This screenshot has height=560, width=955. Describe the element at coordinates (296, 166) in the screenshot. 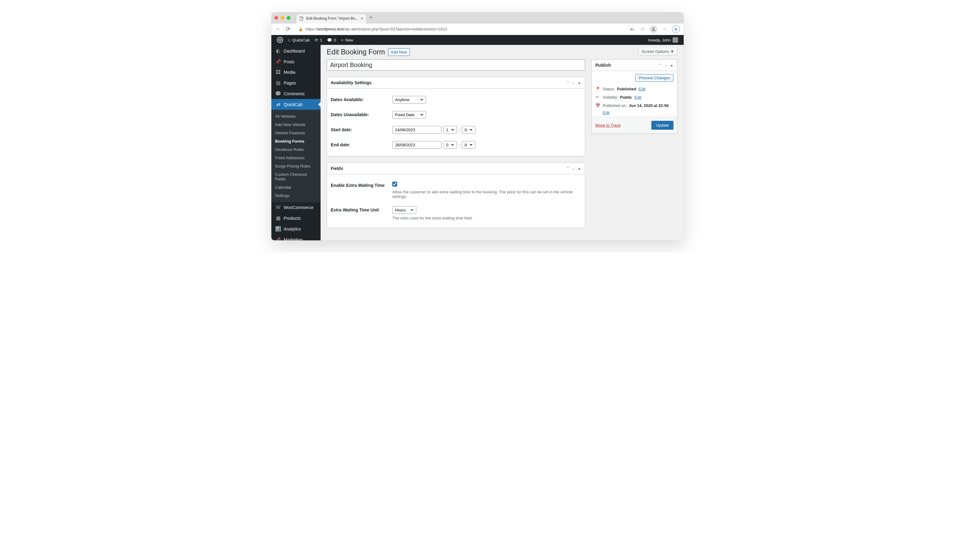

I see `submenu-item-surge-pricing-rules: Surge Pricing Rules` at that location.